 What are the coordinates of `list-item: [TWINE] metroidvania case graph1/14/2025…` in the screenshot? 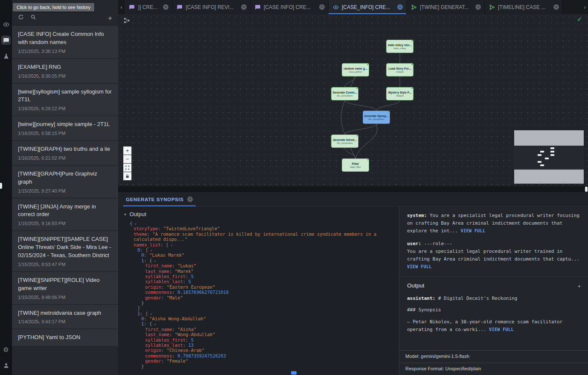 It's located at (65, 317).